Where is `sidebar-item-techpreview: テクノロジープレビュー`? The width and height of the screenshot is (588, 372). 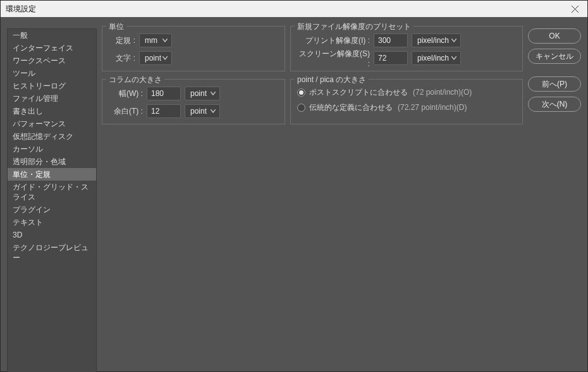
sidebar-item-techpreview: テクノロジープレビュー is located at coordinates (52, 253).